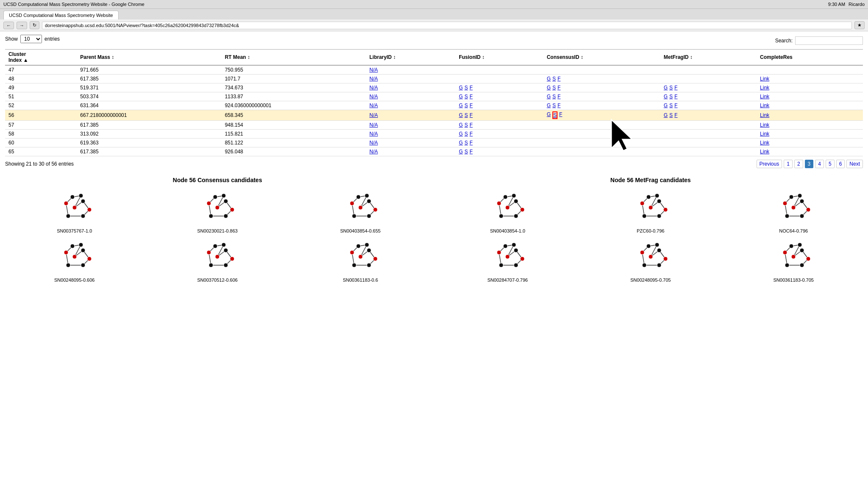 The height and width of the screenshot is (488, 868). I want to click on bookmark-button: ★, so click(860, 25).